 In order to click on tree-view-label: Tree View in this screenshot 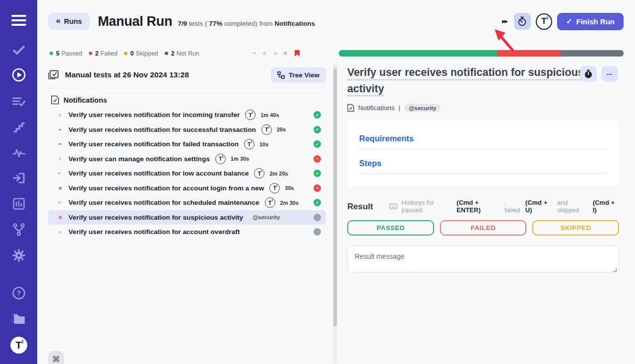, I will do `click(304, 75)`.